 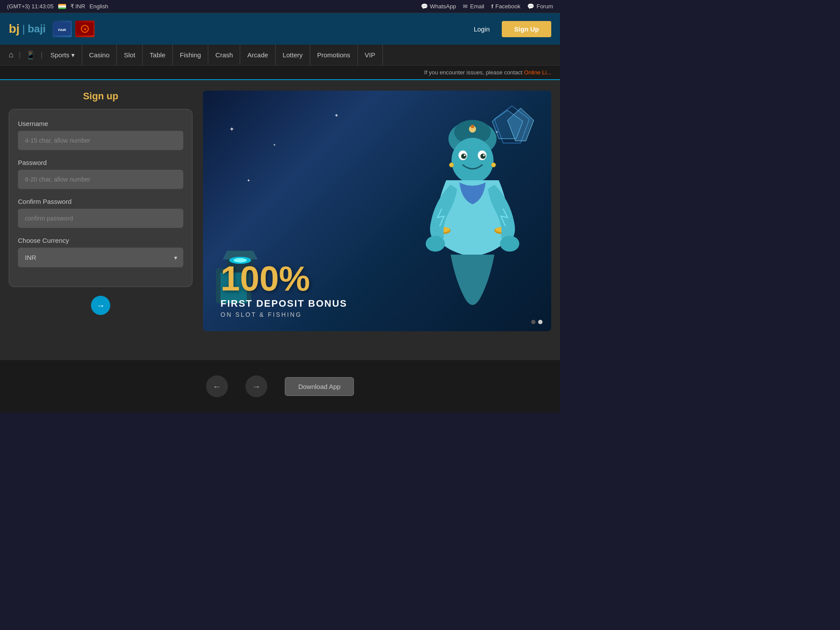 What do you see at coordinates (101, 123) in the screenshot?
I see `username-label: Username` at bounding box center [101, 123].